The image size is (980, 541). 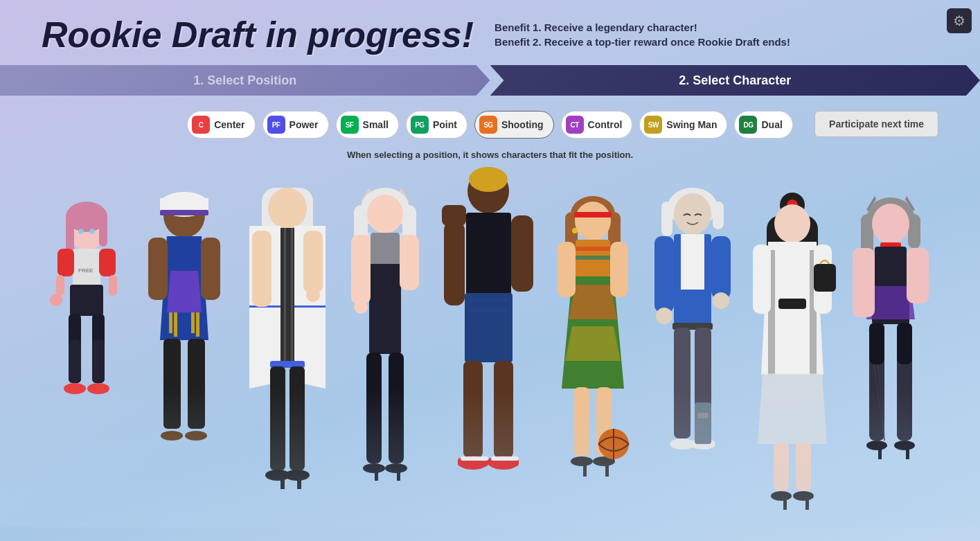 I want to click on participate-next-time-button: Participate next time, so click(x=877, y=124).